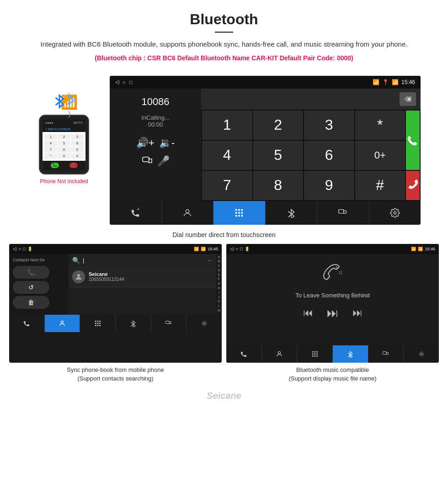 The height and width of the screenshot is (497, 448). I want to click on key-2: 2, so click(278, 125).